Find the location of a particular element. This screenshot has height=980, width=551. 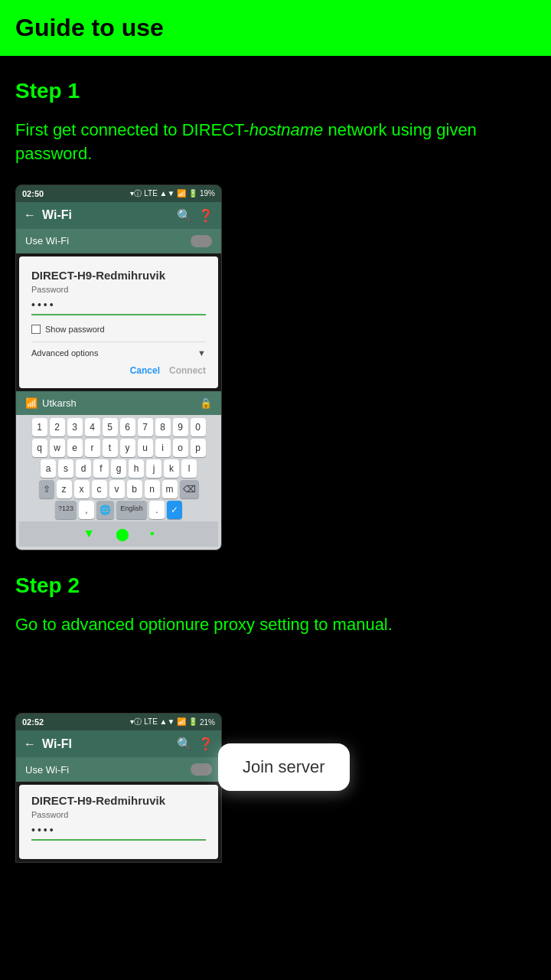

key-u: u is located at coordinates (145, 448).